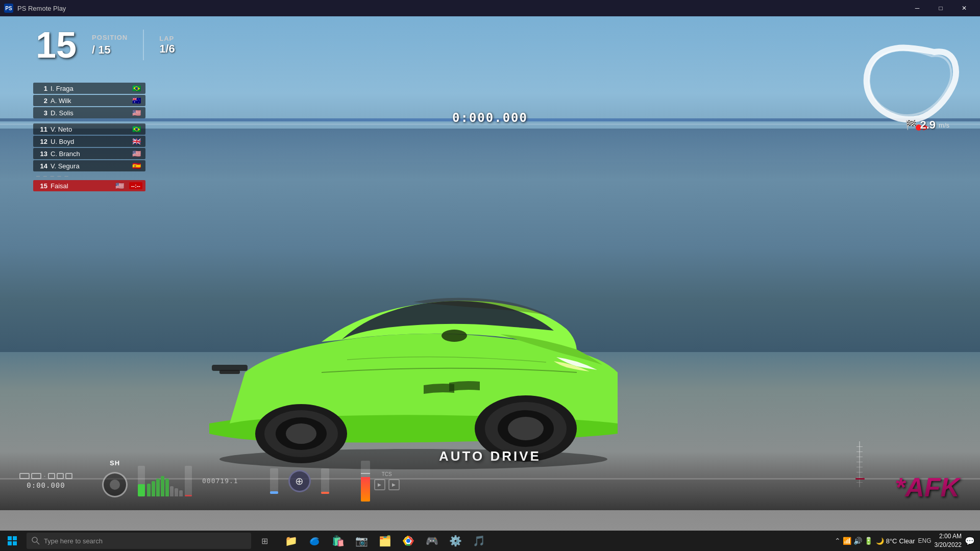  What do you see at coordinates (89, 154) in the screenshot?
I see `table-row: 13 C. Branch 🇺🇸` at bounding box center [89, 154].